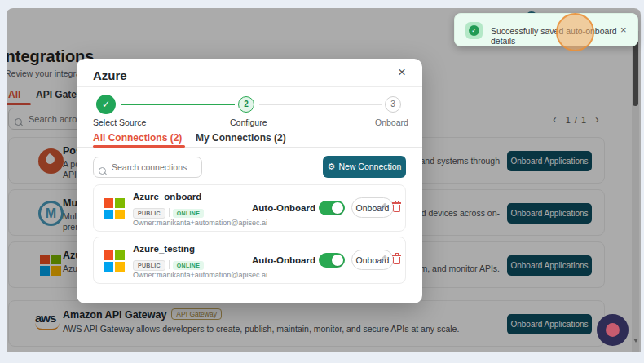 The image size is (644, 363). Describe the element at coordinates (364, 166) in the screenshot. I see `new-connection-button: ⚙New Connection` at that location.